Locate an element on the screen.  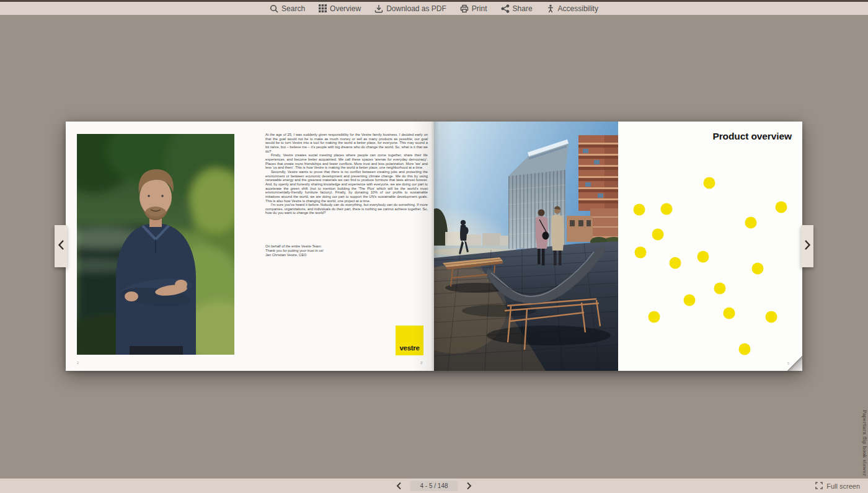
accessibility-button: Accessibility is located at coordinates (572, 9).